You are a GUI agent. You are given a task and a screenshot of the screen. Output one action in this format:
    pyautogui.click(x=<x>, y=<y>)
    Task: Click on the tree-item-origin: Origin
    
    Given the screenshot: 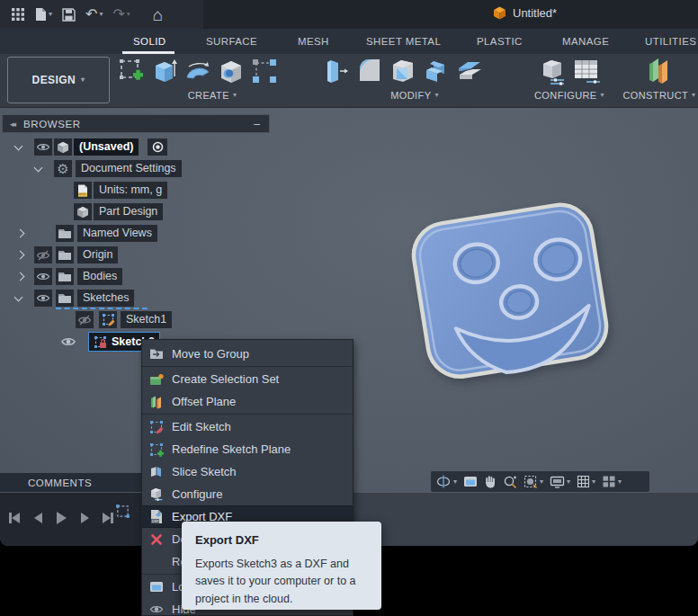 What is the action you would take?
    pyautogui.click(x=135, y=255)
    